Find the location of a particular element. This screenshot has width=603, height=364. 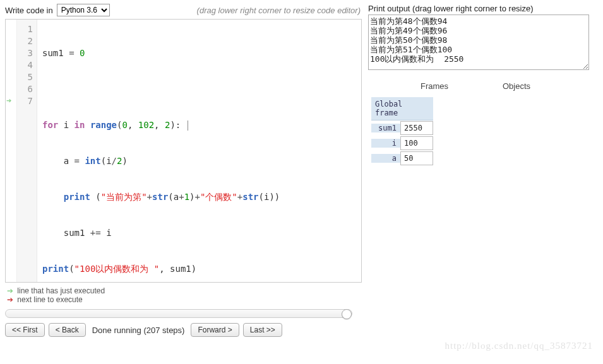

code-line: print("100以内偶数和为 ", sum1) is located at coordinates (202, 269).